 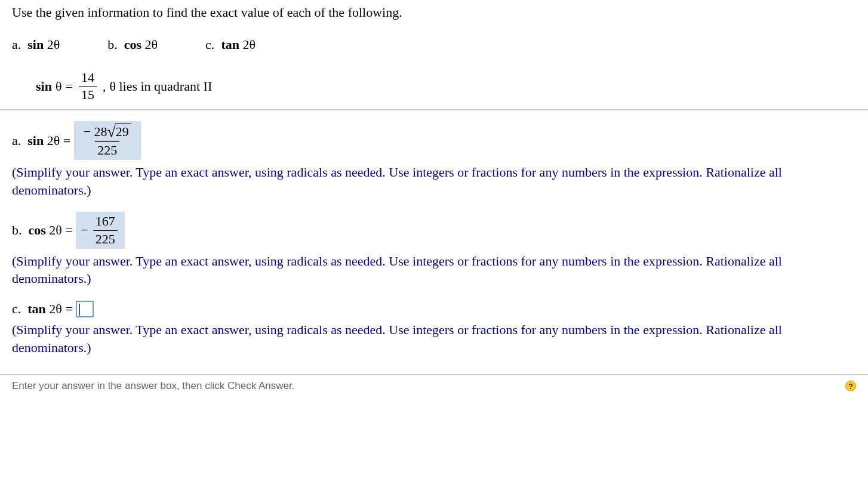 I want to click on option-a-fn: sin, so click(x=36, y=44).